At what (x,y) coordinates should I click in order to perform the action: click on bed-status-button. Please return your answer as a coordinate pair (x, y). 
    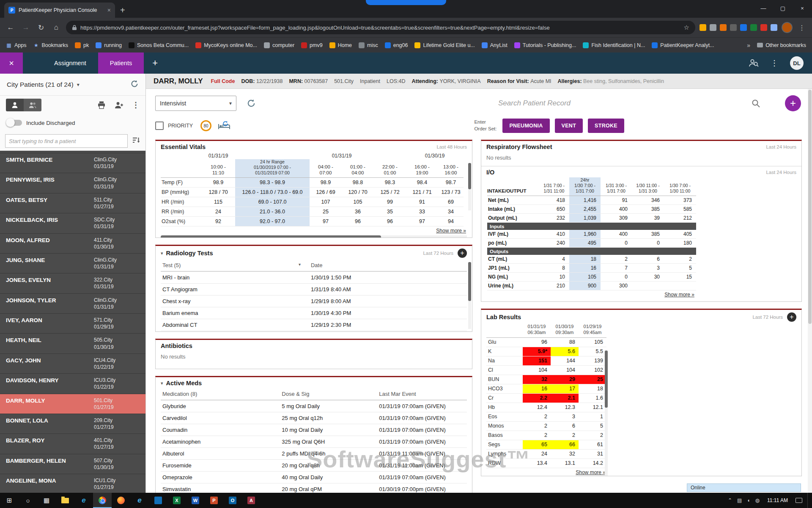
    Looking at the image, I should click on (224, 126).